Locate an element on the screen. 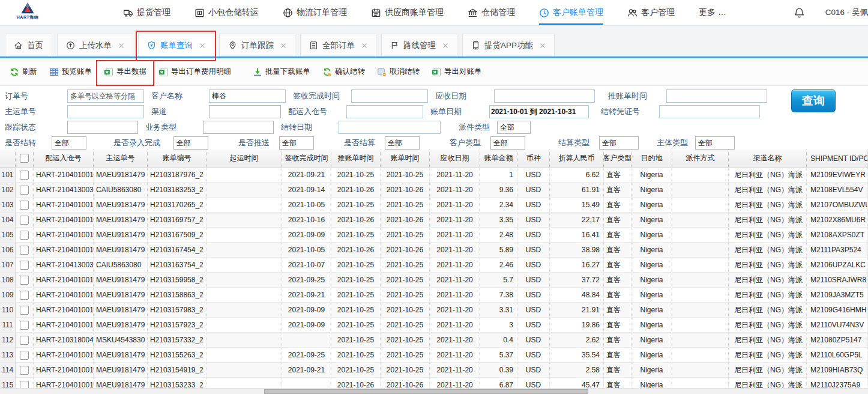  nav-item-pickup-management: 提货管理 is located at coordinates (146, 13).